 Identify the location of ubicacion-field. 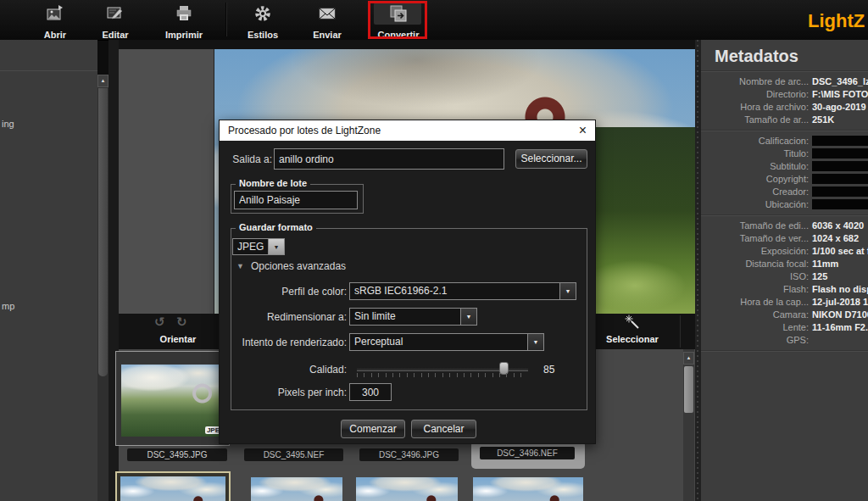
(840, 204).